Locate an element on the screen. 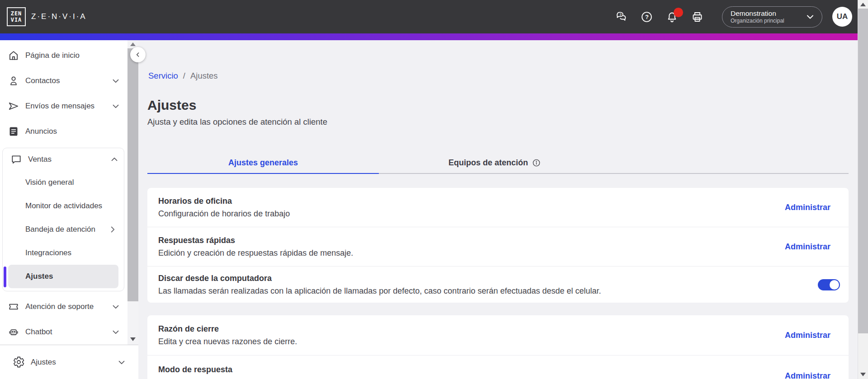  settings-card-2: Razón de cierre Edita y crea nuevas razo… is located at coordinates (498, 347).